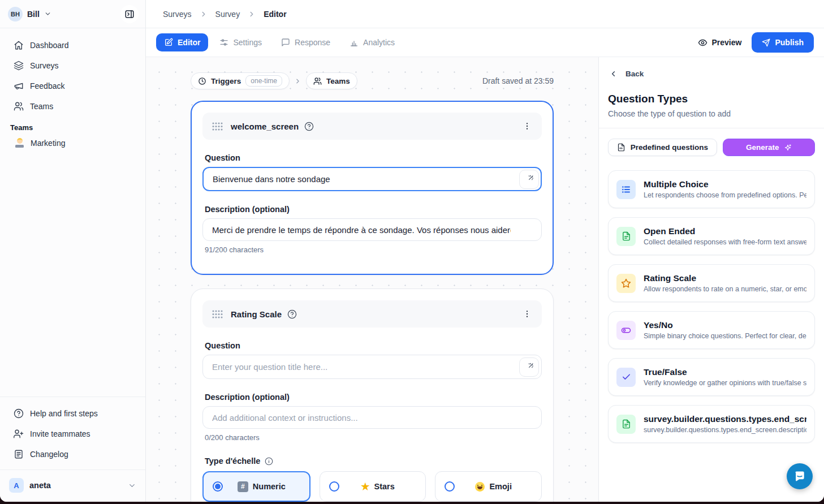 The height and width of the screenshot is (504, 824). Describe the element at coordinates (331, 81) in the screenshot. I see `teams-chip: Teams` at that location.